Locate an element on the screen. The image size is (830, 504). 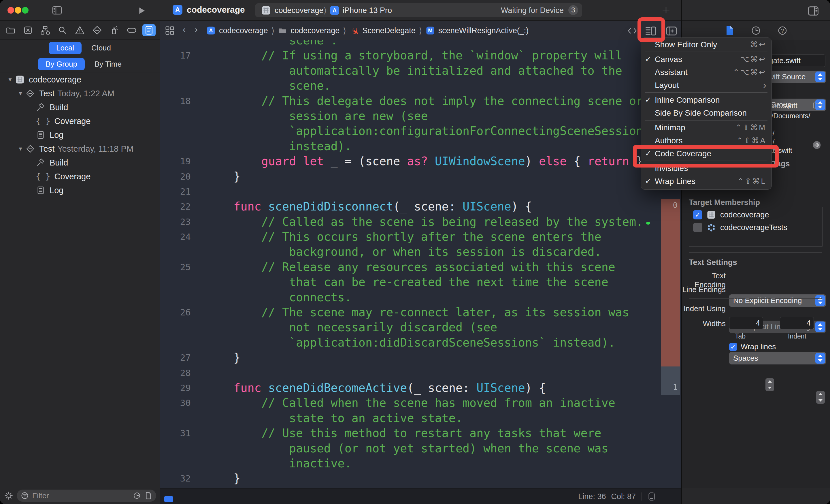
scheme-device: iPhone 13 Pro is located at coordinates (367, 11).